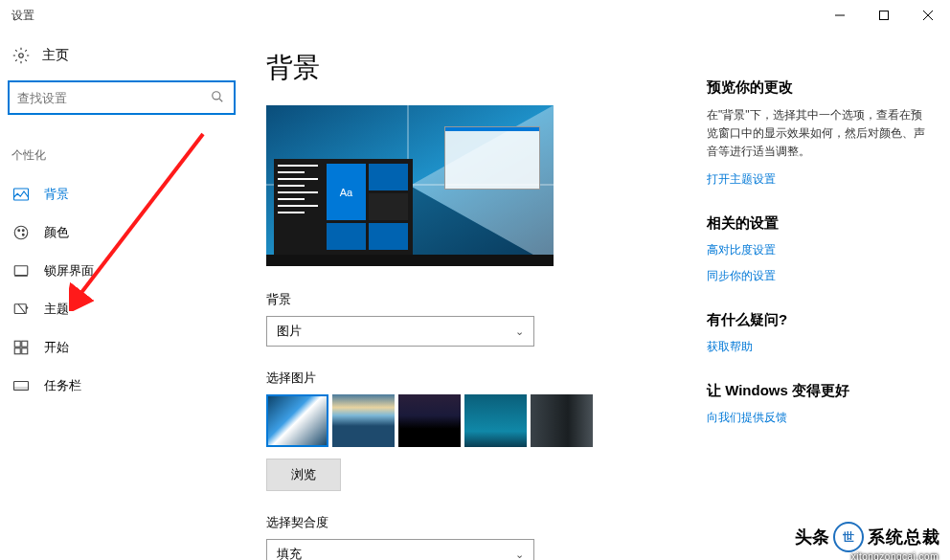 This screenshot has height=560, width=950. Describe the element at coordinates (848, 537) in the screenshot. I see `watermark-logo-icon: 世` at that location.